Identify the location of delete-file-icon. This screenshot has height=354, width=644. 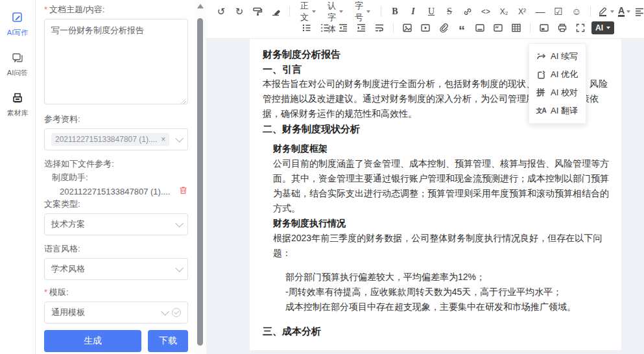
(183, 192).